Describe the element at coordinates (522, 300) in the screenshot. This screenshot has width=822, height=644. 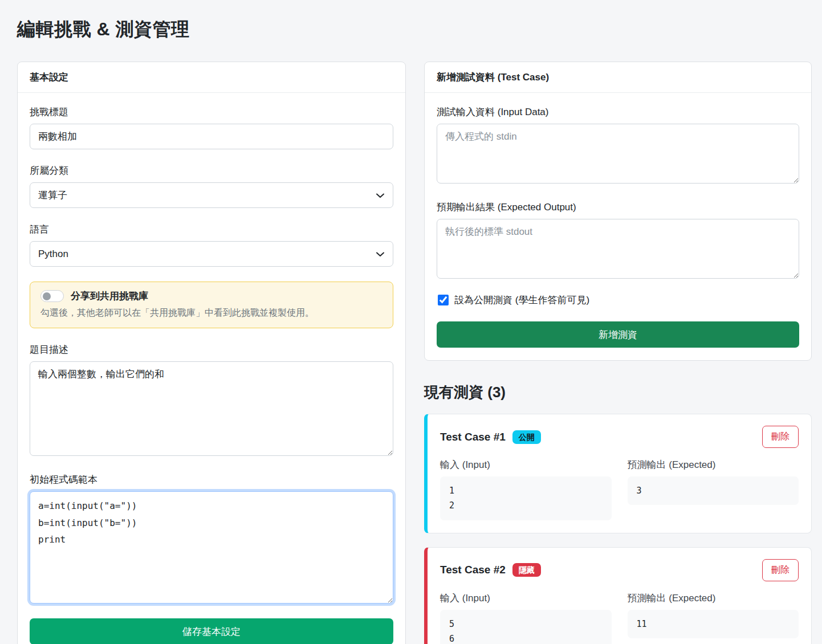
I see `public-test-checkbox-label: 設為公開測資 (學生作答前可見)` at that location.